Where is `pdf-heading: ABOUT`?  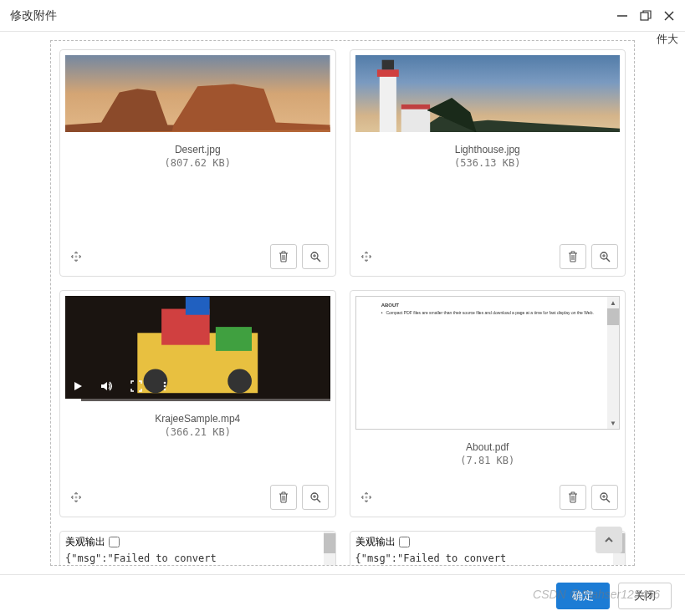 pdf-heading: ABOUT is located at coordinates (488, 305).